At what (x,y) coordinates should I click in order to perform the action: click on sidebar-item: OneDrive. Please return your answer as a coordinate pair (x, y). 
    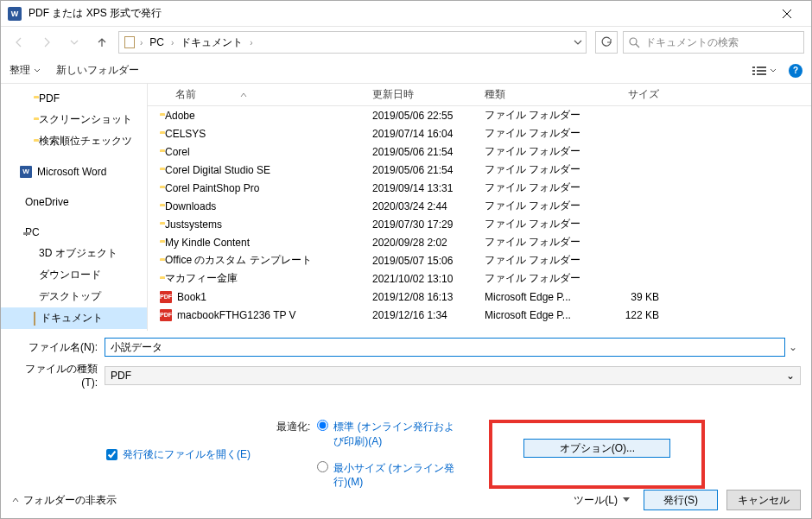
    Looking at the image, I should click on (74, 202).